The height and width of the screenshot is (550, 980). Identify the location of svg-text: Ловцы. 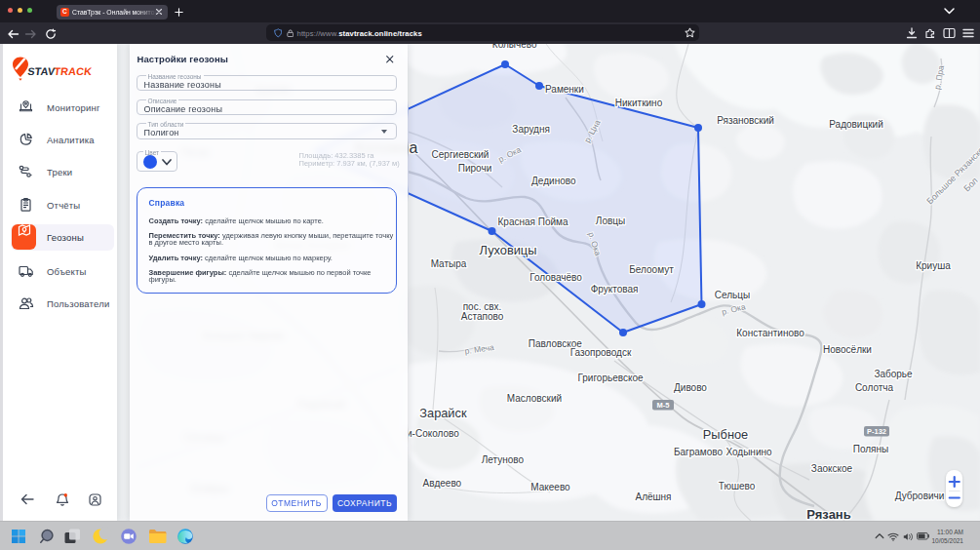
(610, 220).